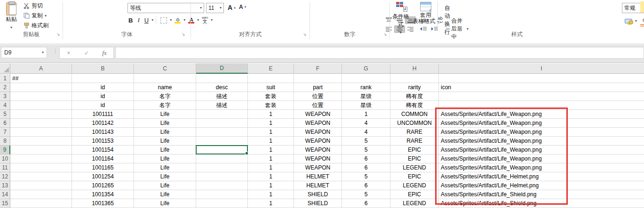 Image resolution: width=644 pixels, height=208 pixels. Describe the element at coordinates (165, 97) in the screenshot. I see `cell-C3: 名字` at that location.